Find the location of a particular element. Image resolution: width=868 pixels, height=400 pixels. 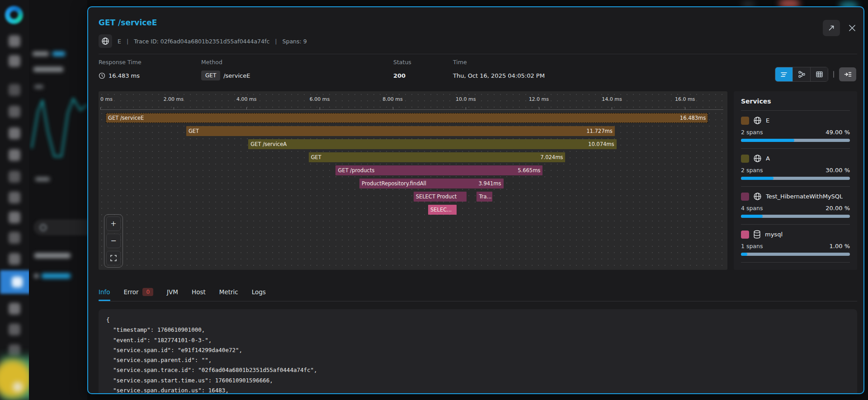

fit-view-icon is located at coordinates (113, 258).